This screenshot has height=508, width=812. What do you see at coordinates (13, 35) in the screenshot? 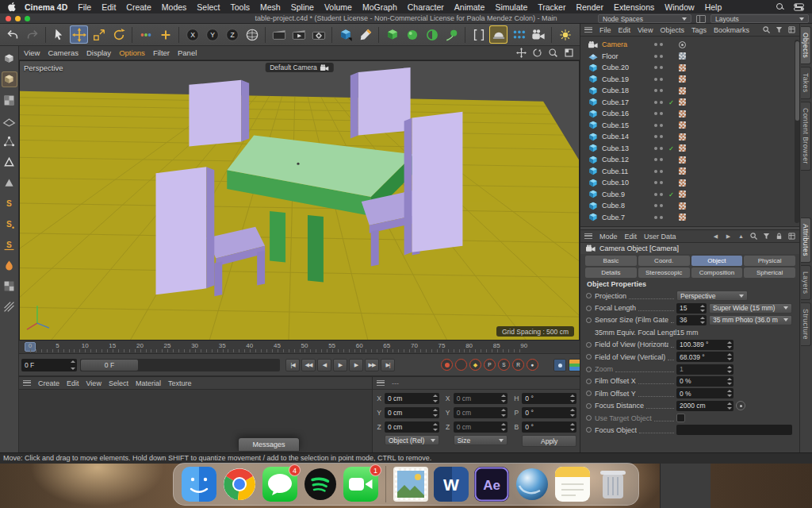
I see `undo-tool-icon` at bounding box center [13, 35].